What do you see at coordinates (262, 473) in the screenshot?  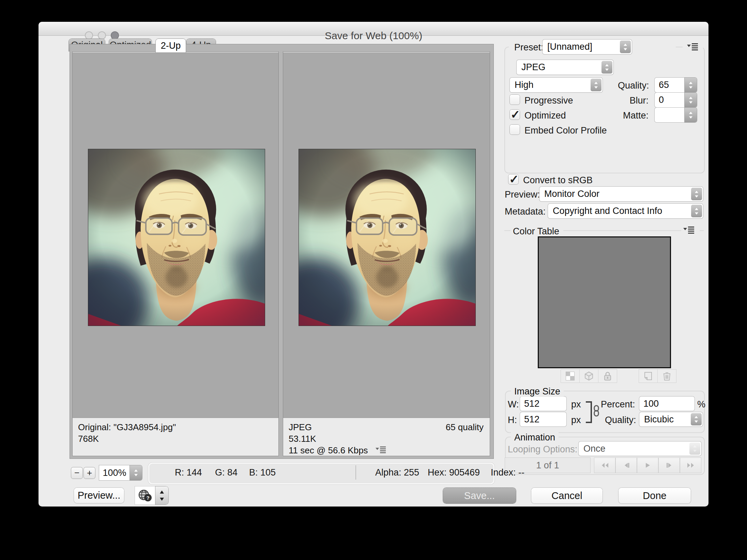 I see `readout-blue: B: 105` at bounding box center [262, 473].